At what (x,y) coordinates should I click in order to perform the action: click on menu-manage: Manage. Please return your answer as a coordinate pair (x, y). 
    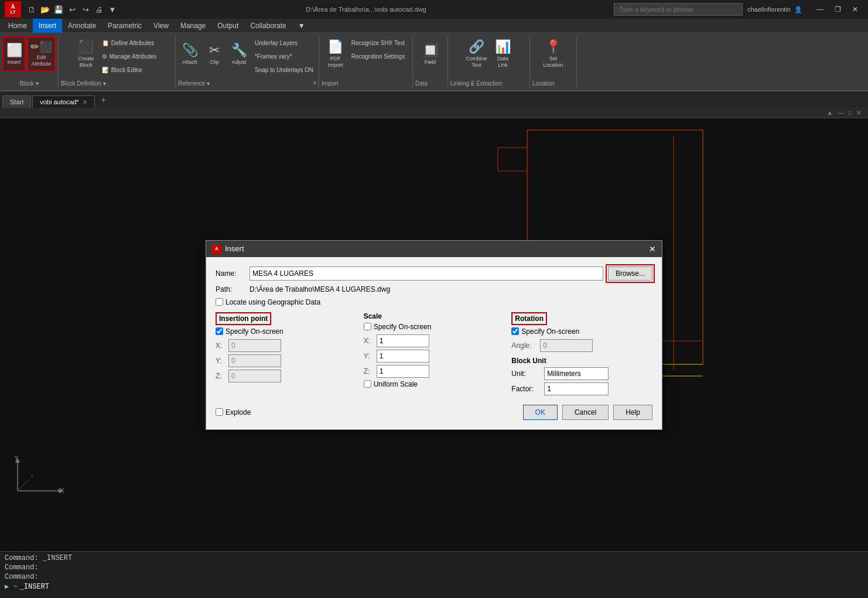
    Looking at the image, I should click on (193, 26).